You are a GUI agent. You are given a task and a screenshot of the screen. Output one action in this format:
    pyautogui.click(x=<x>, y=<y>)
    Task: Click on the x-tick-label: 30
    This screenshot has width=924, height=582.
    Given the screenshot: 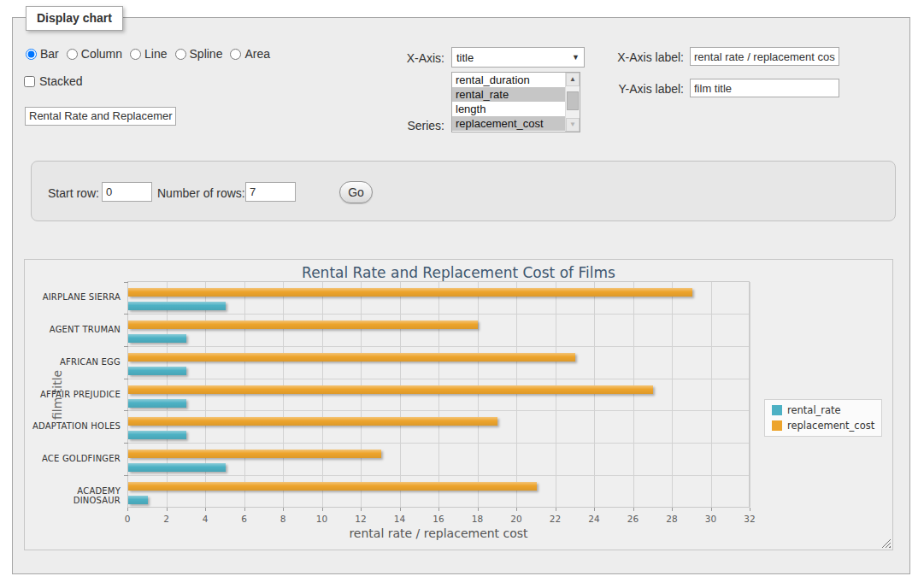 What is the action you would take?
    pyautogui.click(x=711, y=519)
    